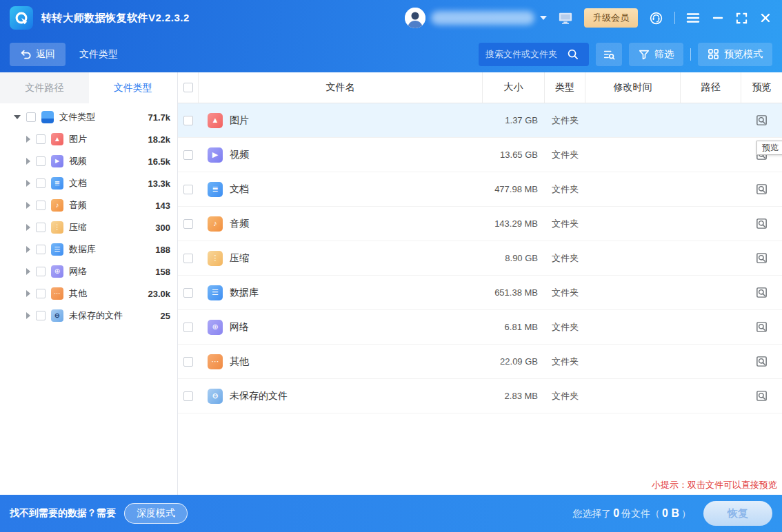 This screenshot has height=532, width=782. I want to click on device-monitor-icon, so click(565, 18).